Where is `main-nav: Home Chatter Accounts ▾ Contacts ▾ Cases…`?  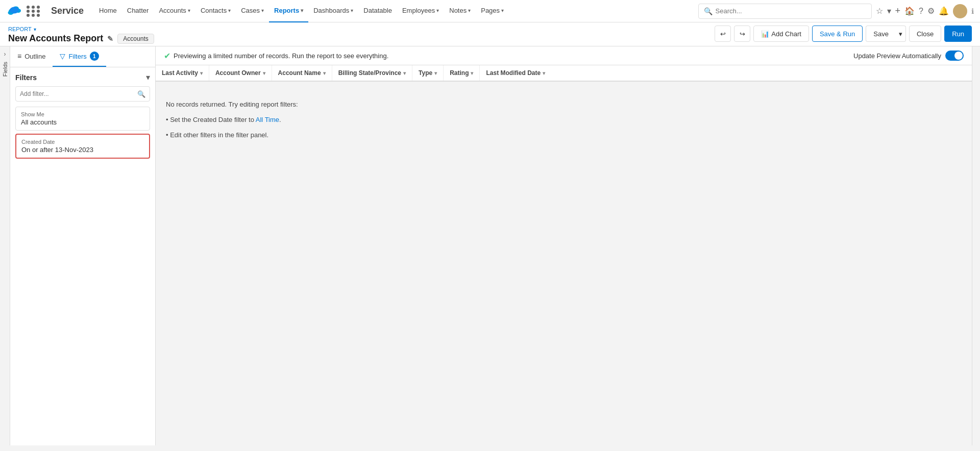
main-nav: Home Chatter Accounts ▾ Contacts ▾ Cases… is located at coordinates (394, 11).